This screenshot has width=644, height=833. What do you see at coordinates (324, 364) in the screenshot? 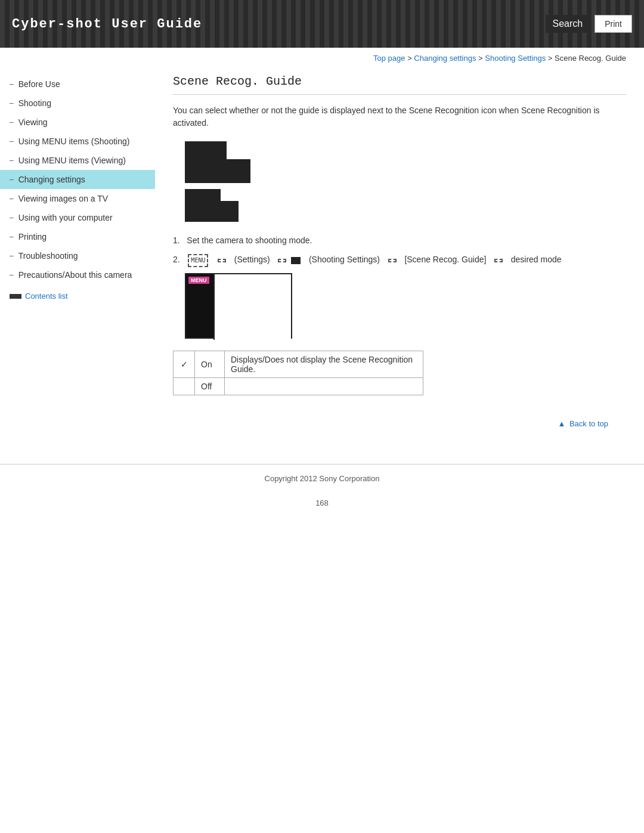
I see `option-desc-on: Displays/Does not display the Scene Reco…` at bounding box center [324, 364].